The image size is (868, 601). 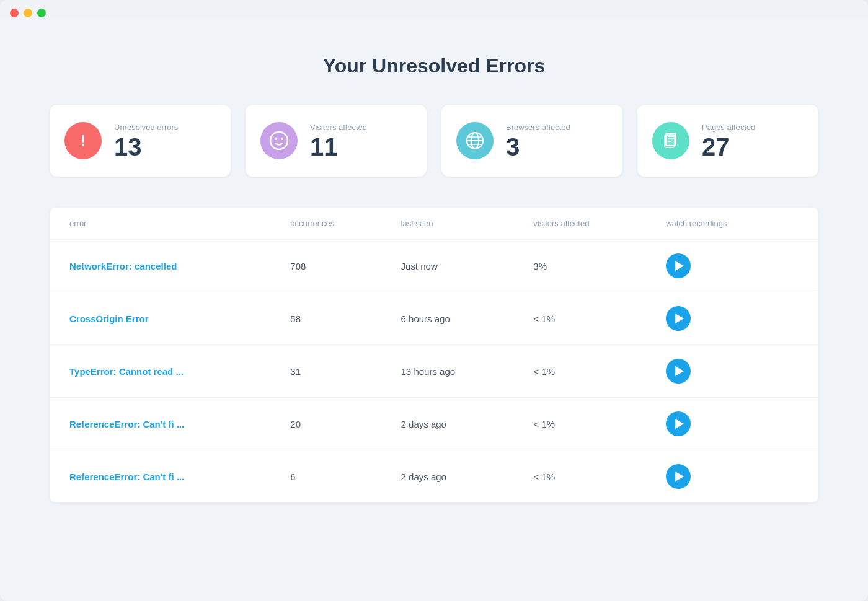 What do you see at coordinates (729, 141) in the screenshot?
I see `stat-text-pages: Pages affected 27` at bounding box center [729, 141].